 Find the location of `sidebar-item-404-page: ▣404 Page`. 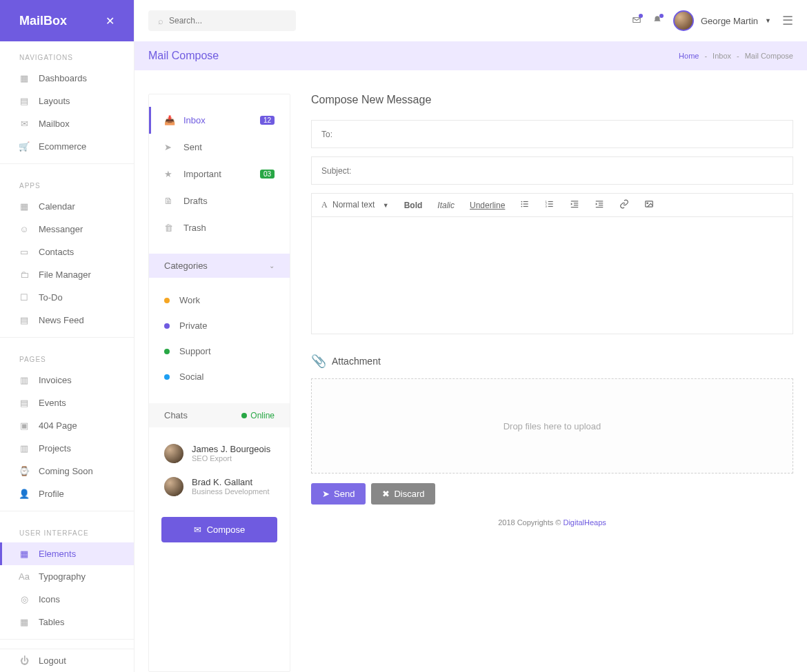

sidebar-item-404-page: ▣404 Page is located at coordinates (67, 426).